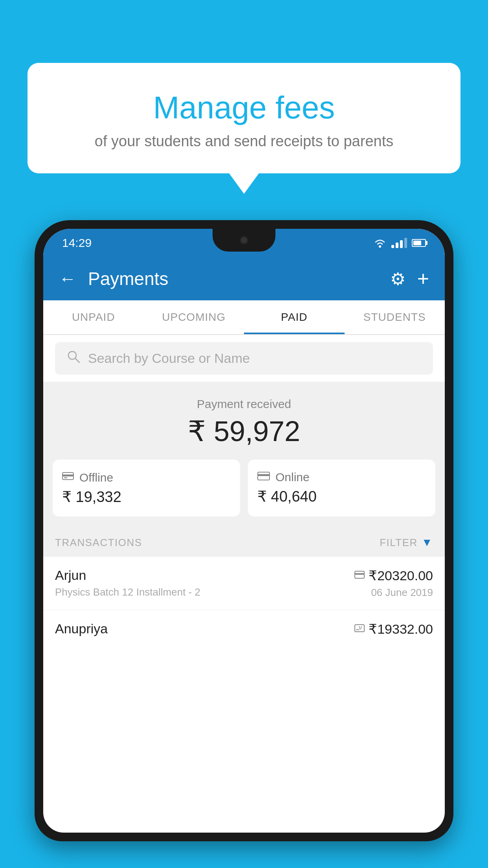 The image size is (488, 868). Describe the element at coordinates (406, 542) in the screenshot. I see `filter-button: FILTER ▼` at that location.